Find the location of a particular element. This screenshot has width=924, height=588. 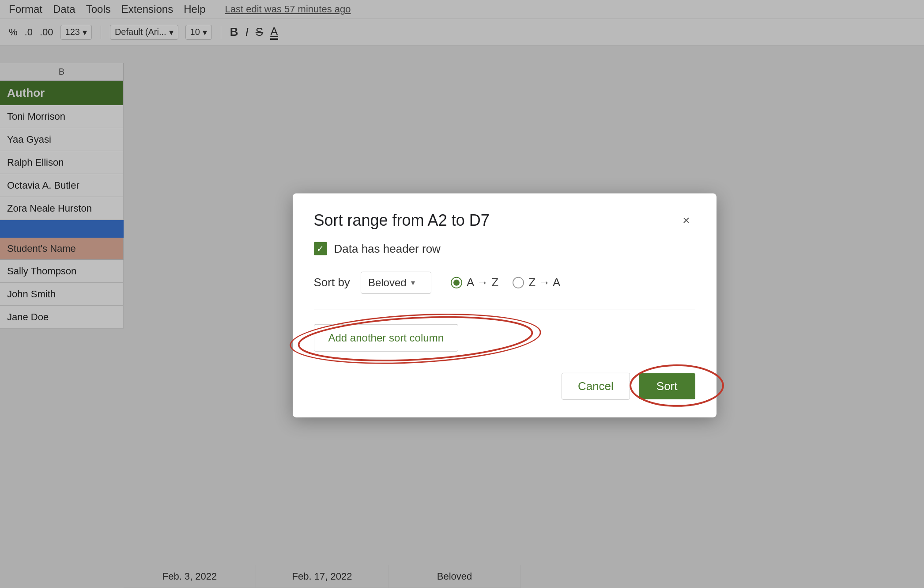

modal-divider is located at coordinates (505, 309).